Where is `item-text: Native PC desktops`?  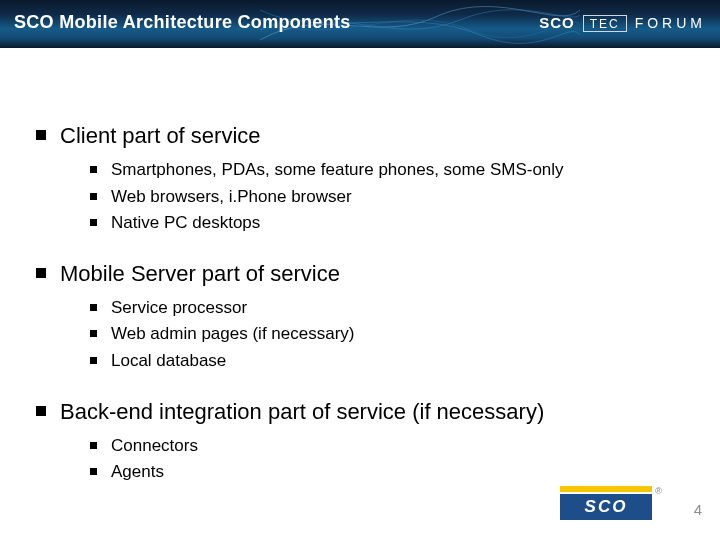
item-text: Native PC desktops is located at coordinates (186, 224).